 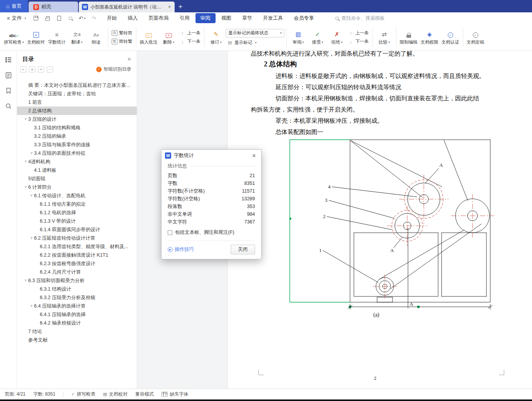 What do you see at coordinates (359, 33) in the screenshot?
I see `prev-change-button: ↑ 上一条` at bounding box center [359, 33].